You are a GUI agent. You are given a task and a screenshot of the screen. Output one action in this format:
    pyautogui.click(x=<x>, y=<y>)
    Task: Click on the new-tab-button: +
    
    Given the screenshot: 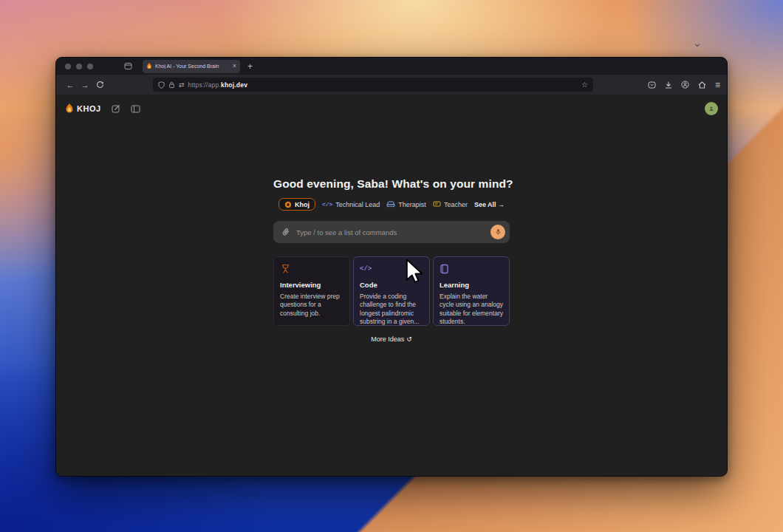 What is the action you would take?
    pyautogui.click(x=250, y=66)
    